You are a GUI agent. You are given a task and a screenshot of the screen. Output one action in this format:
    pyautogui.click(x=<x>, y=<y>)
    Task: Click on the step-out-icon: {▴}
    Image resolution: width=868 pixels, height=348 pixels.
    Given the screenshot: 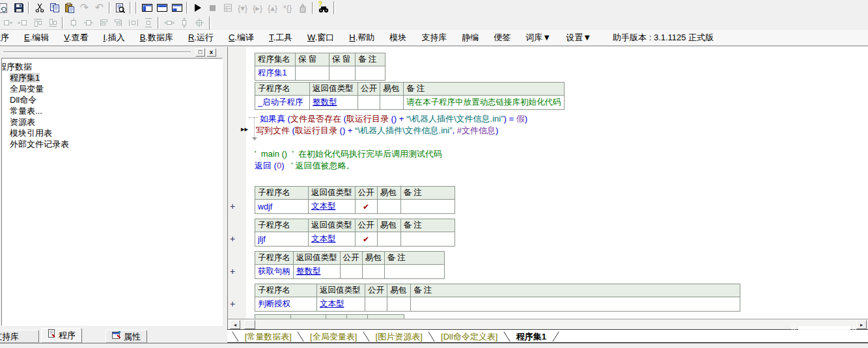 What is the action you would take?
    pyautogui.click(x=272, y=8)
    